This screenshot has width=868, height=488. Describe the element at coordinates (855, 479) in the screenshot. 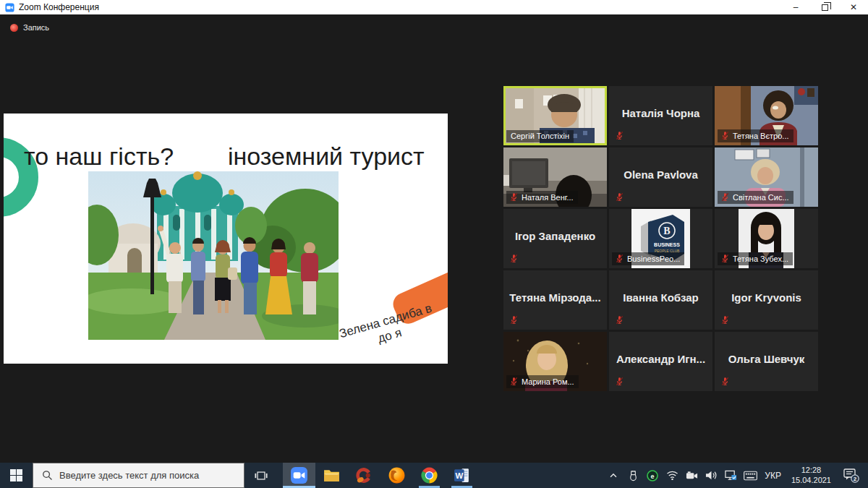

I see `svg-text: 2` at that location.